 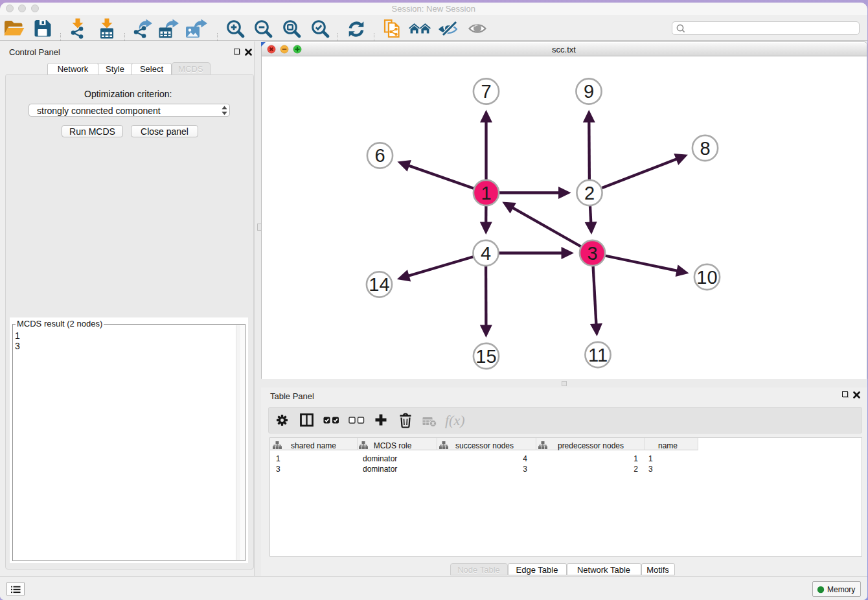 What do you see at coordinates (486, 356) in the screenshot?
I see `svg-text: 15` at bounding box center [486, 356].